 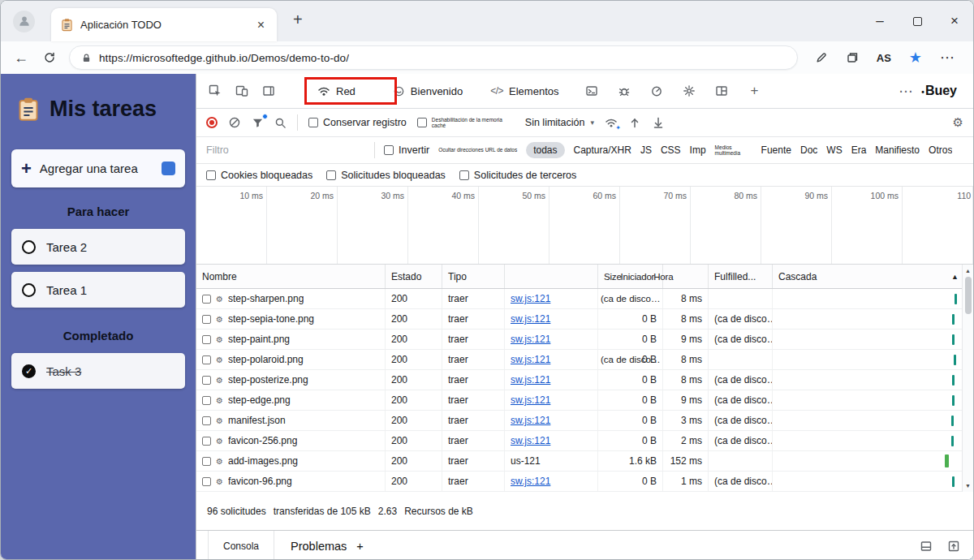 I want to click on url-text: https://microsoftedge.github.io/Demos/de…, so click(x=224, y=58).